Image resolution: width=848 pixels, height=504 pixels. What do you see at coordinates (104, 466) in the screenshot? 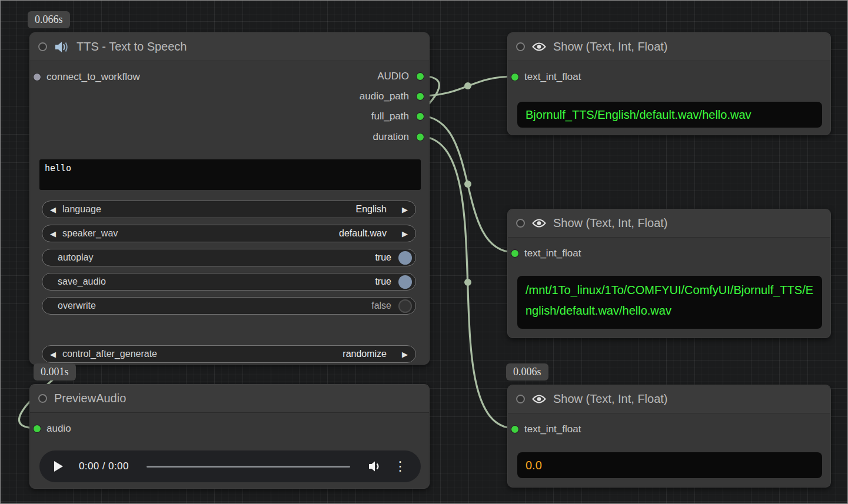
I see `time-display: 0:00 / 0:00` at bounding box center [104, 466].